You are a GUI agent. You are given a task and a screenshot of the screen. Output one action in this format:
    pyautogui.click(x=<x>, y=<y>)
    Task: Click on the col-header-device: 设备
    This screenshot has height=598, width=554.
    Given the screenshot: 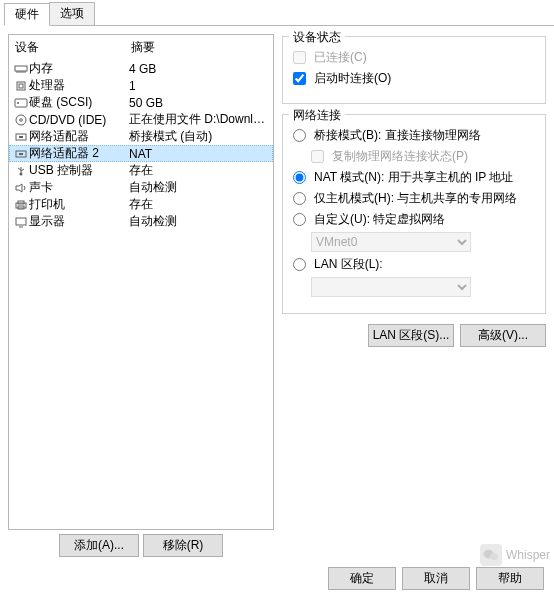 What is the action you would take?
    pyautogui.click(x=73, y=48)
    